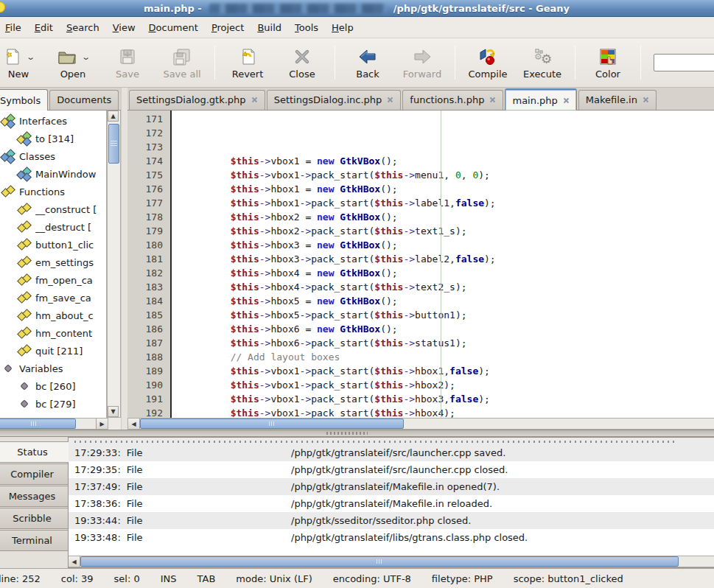 The width and height of the screenshot is (714, 588). What do you see at coordinates (53, 174) in the screenshot?
I see `tree-item-mainwindow: MainWindow` at bounding box center [53, 174].